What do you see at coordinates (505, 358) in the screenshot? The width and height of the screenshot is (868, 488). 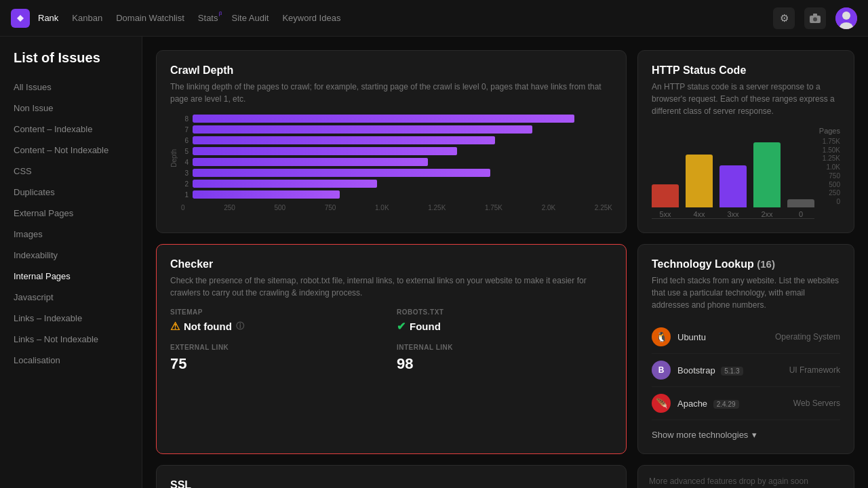 I see `checker-internal-link: INTERNAL LINK 98` at bounding box center [505, 358].